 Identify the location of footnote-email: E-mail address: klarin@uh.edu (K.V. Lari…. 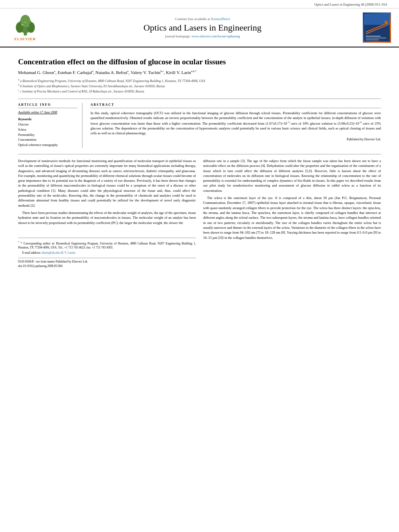
(107, 253).